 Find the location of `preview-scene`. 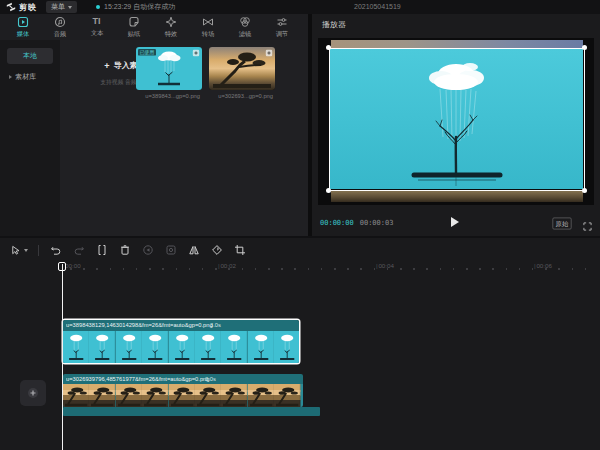

preview-scene is located at coordinates (456, 119).